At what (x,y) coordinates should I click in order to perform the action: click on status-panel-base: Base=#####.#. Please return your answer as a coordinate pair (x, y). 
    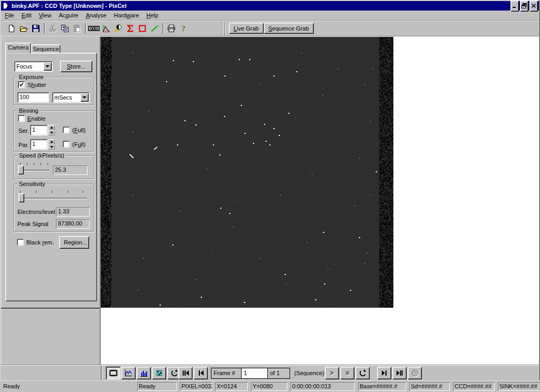
    Looking at the image, I should click on (382, 387).